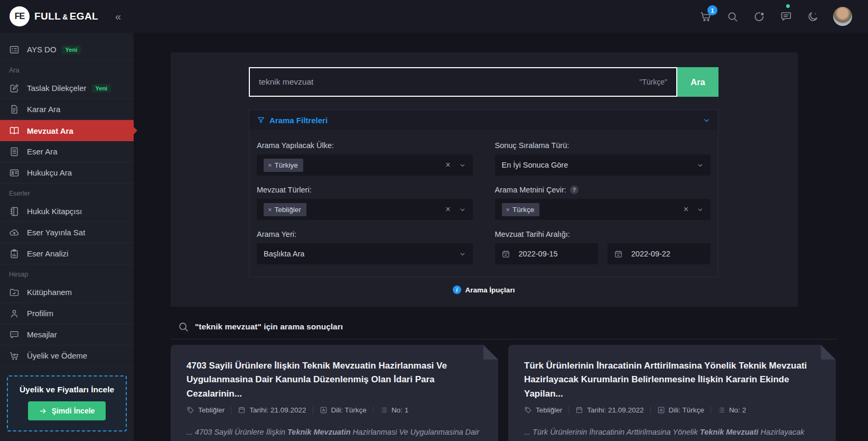 The height and width of the screenshot is (441, 868). What do you see at coordinates (48, 16) in the screenshot?
I see `brand-word1: FULL` at bounding box center [48, 16].